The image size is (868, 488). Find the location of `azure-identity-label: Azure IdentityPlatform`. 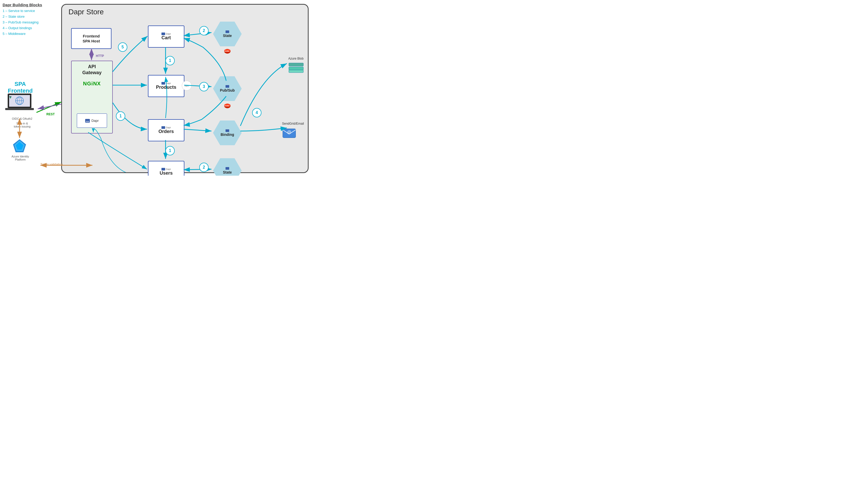

azure-identity-label: Azure IdentityPlatform is located at coordinates (20, 158).